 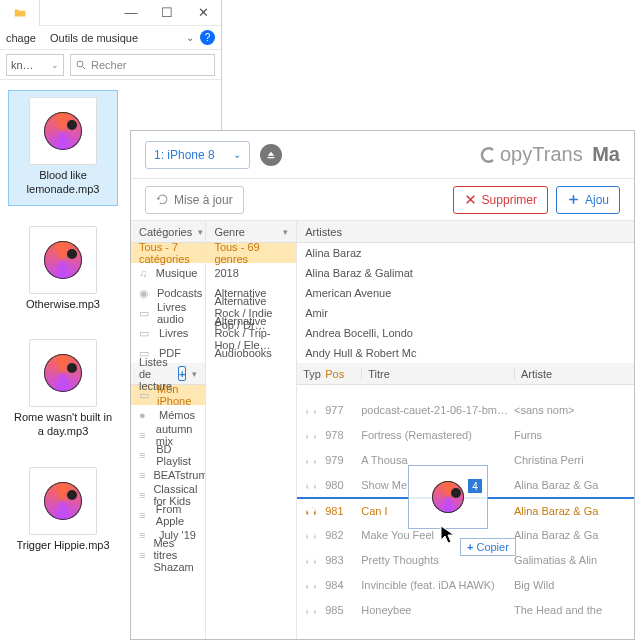 I want to click on help-icon: ?, so click(x=208, y=38).